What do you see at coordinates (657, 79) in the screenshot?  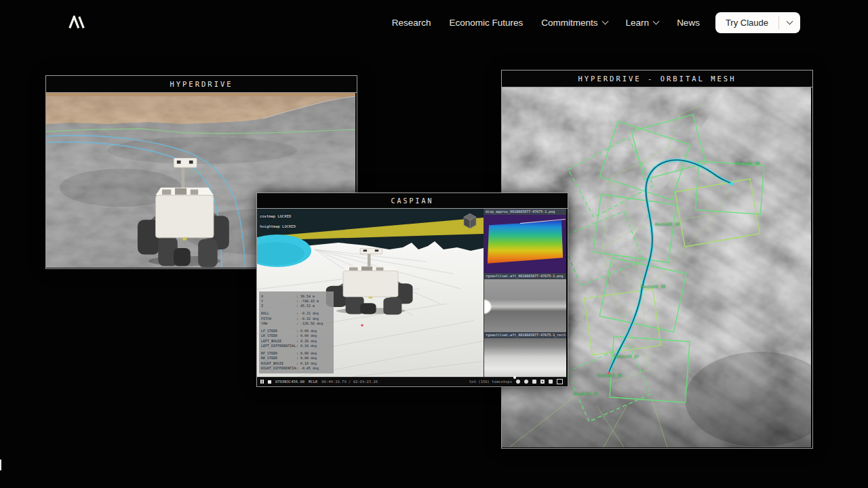 I see `orbital-mesh-window-title: HYPERDRIVE - ORBITAL MESH` at bounding box center [657, 79].